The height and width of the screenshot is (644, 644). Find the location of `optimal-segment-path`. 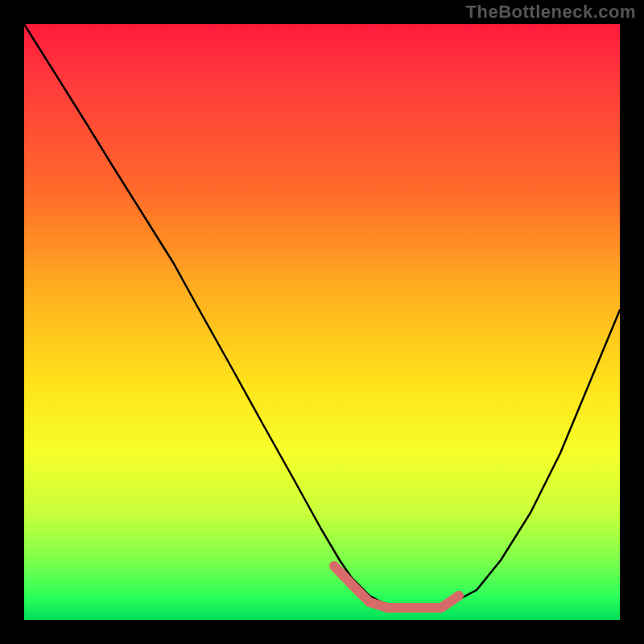

optimal-segment-path is located at coordinates (396, 587).